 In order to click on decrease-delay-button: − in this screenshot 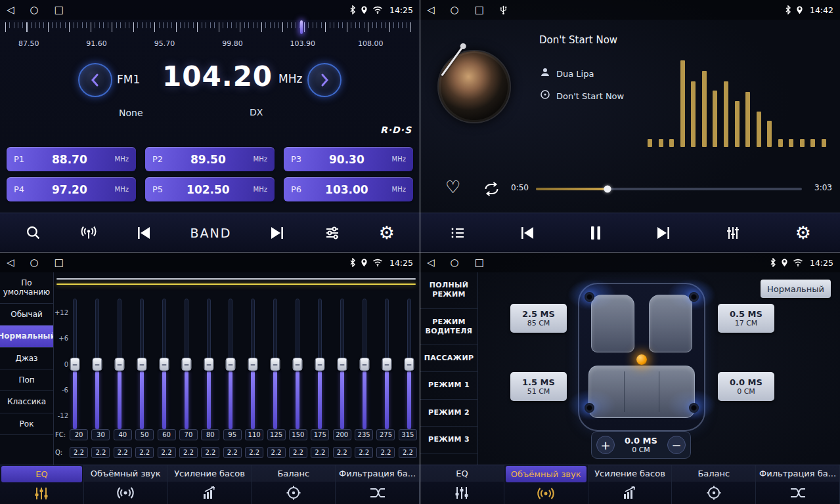, I will do `click(676, 445)`.